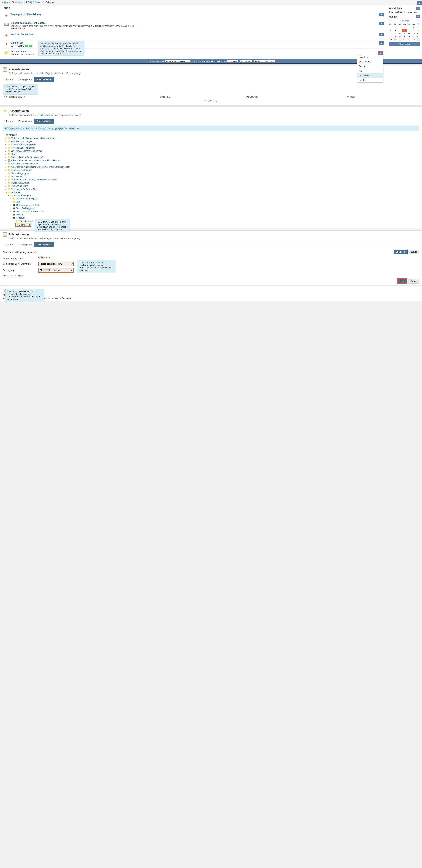 The width and height of the screenshot is (422, 868). Describe the element at coordinates (400, 252) in the screenshot. I see `speichern-button: Speichern` at that location.